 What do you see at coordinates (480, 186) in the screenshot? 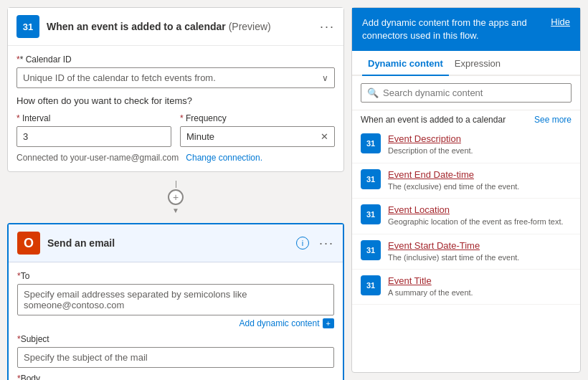
I see `item-desc-1: The (exclusive) end time of the event.` at bounding box center [480, 186].